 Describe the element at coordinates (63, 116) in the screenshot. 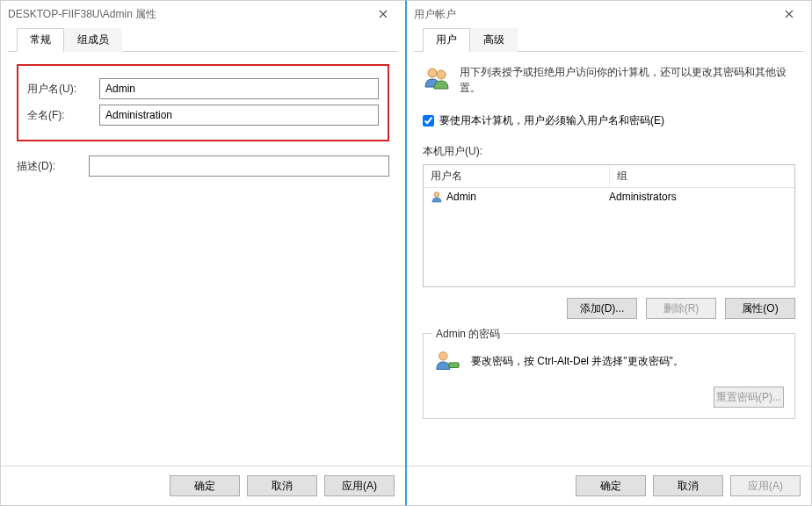

I see `fullname-label: 全名(F):` at that location.